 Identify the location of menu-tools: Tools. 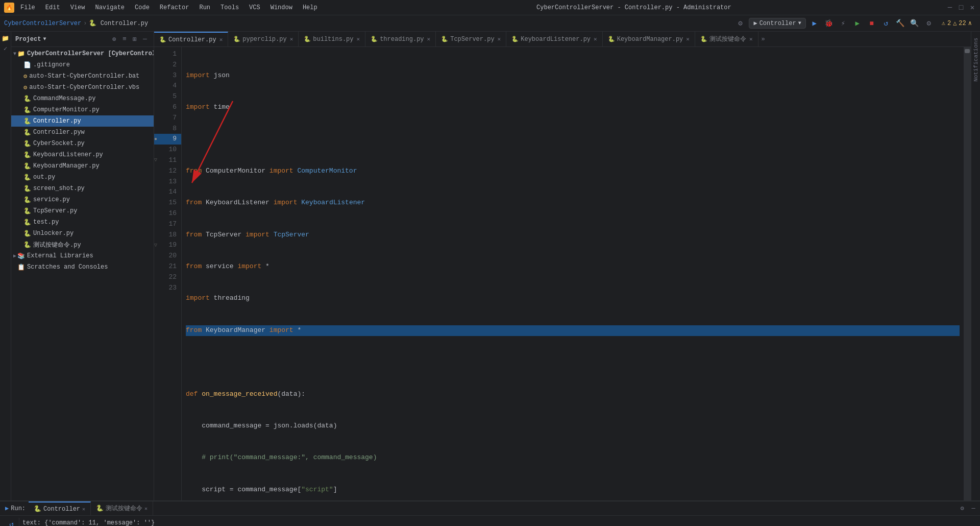
(230, 8).